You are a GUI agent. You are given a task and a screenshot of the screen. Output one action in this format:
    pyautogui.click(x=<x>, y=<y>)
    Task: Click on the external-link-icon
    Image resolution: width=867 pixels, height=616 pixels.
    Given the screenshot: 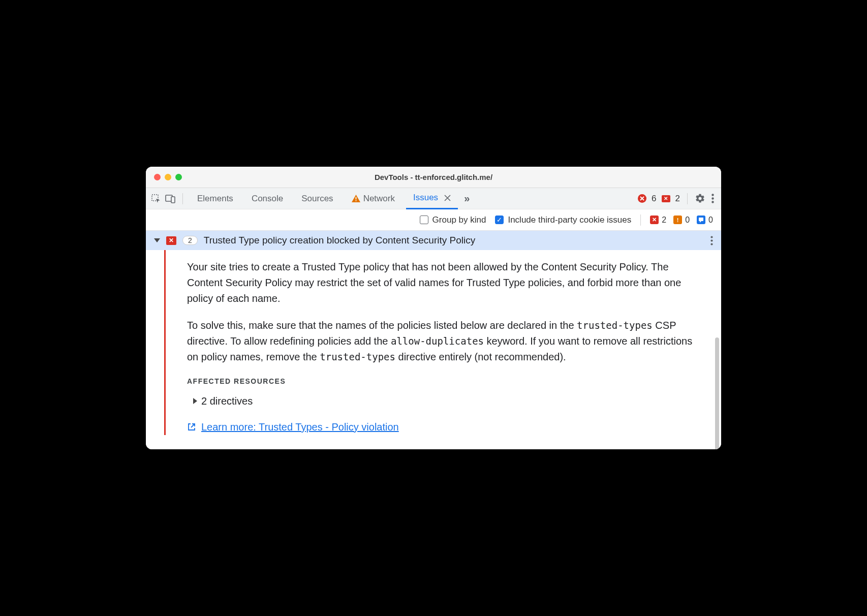 What is the action you would take?
    pyautogui.click(x=192, y=427)
    